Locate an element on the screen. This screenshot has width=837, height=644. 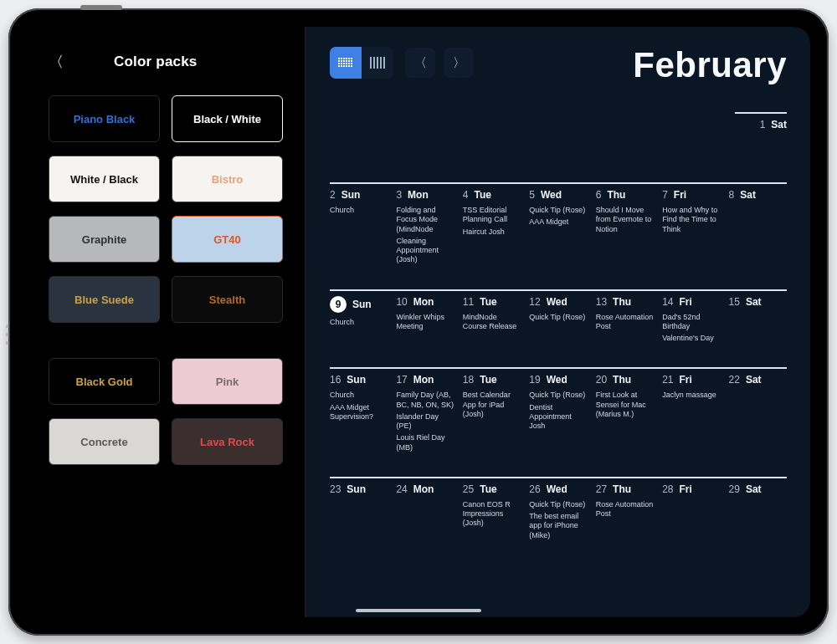
day-number: 12 is located at coordinates (534, 302).